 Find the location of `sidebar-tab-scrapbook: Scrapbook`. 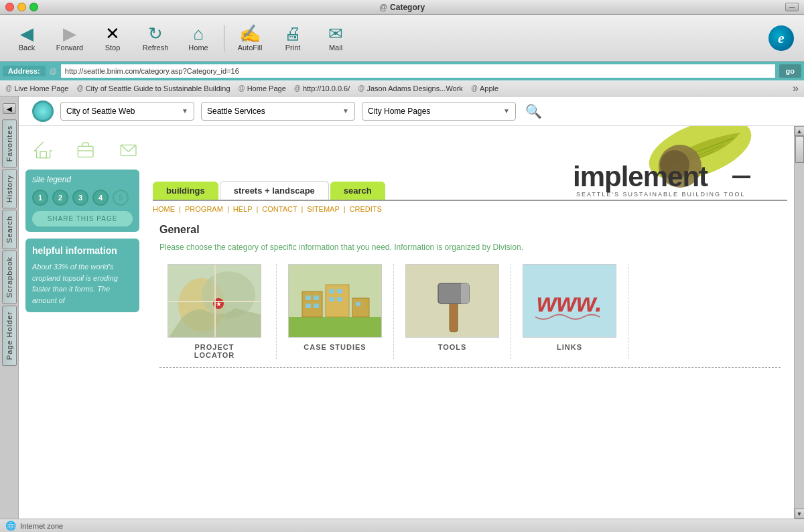

sidebar-tab-scrapbook: Scrapbook is located at coordinates (9, 277).